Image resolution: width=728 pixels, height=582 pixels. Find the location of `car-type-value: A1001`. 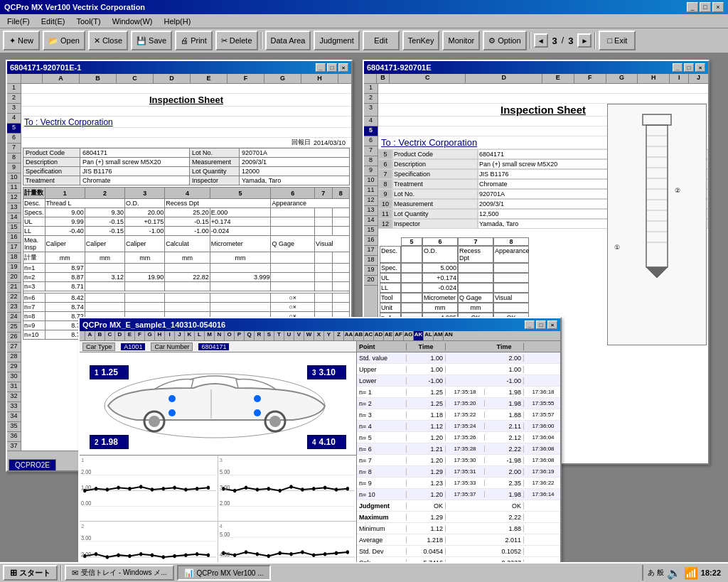

car-type-value: A1001 is located at coordinates (133, 347).